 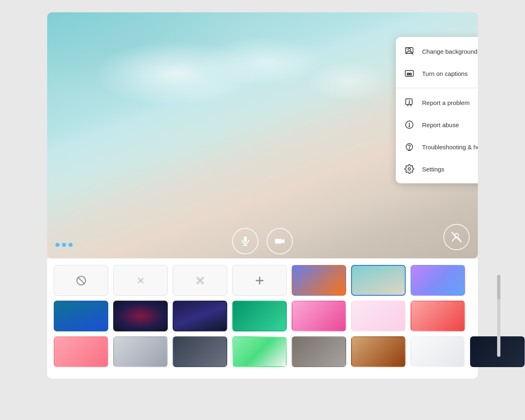 I want to click on bg-office2, so click(x=200, y=352).